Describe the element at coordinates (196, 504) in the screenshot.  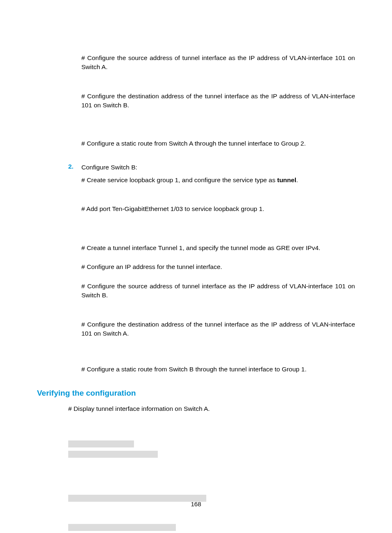
I see `page-number: 168` at that location.